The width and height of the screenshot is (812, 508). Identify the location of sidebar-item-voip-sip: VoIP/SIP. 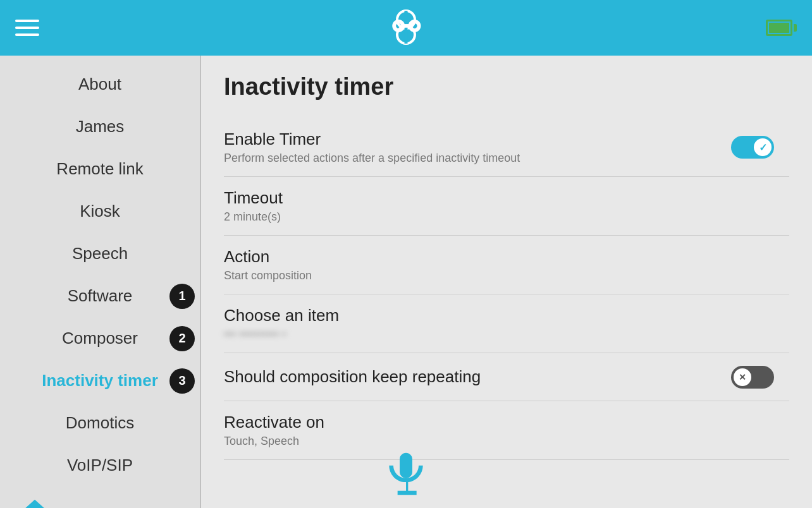
(100, 465).